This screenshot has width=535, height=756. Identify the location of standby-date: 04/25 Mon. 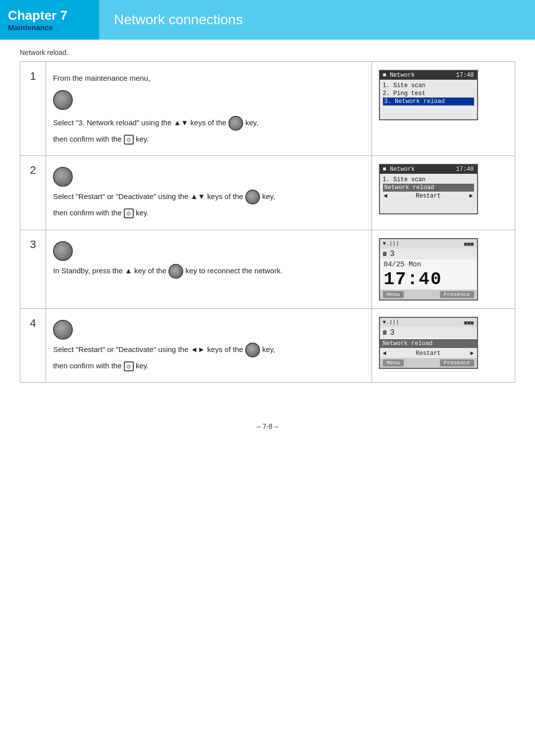
(428, 264).